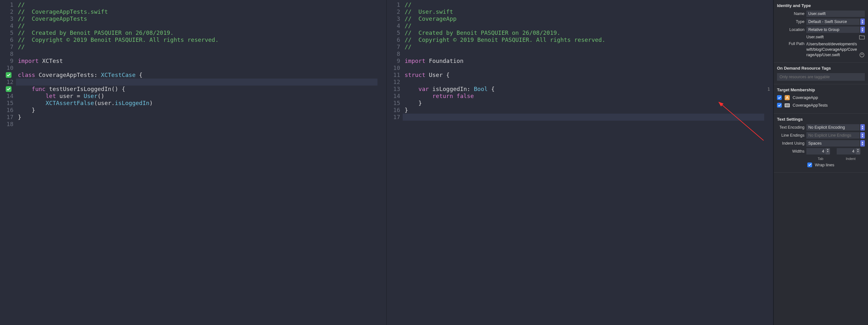  I want to click on code-line: // CoverageAppTests, so click(197, 19).